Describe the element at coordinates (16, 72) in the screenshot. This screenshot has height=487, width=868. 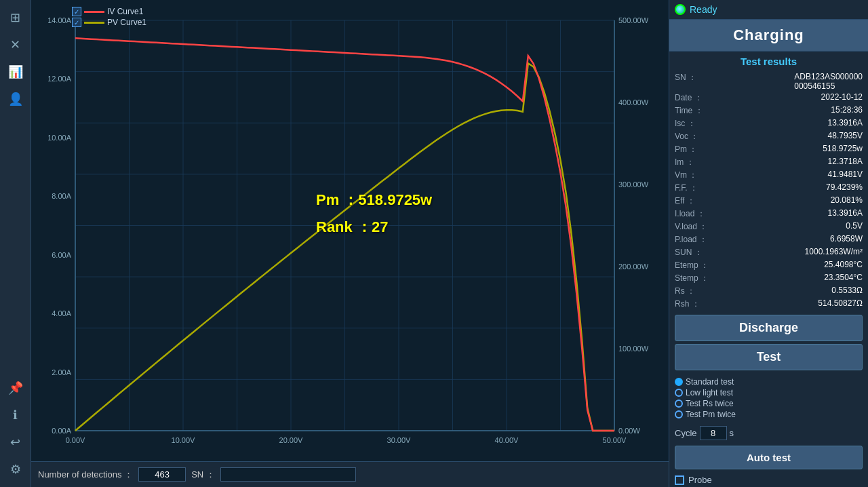
I see `sidebar-item-chart: 📊` at that location.